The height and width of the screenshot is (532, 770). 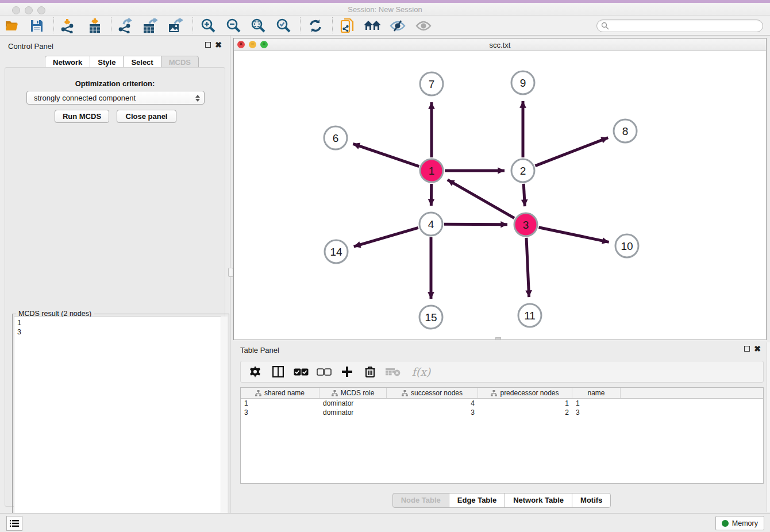 I want to click on table-cell: 2, so click(x=525, y=413).